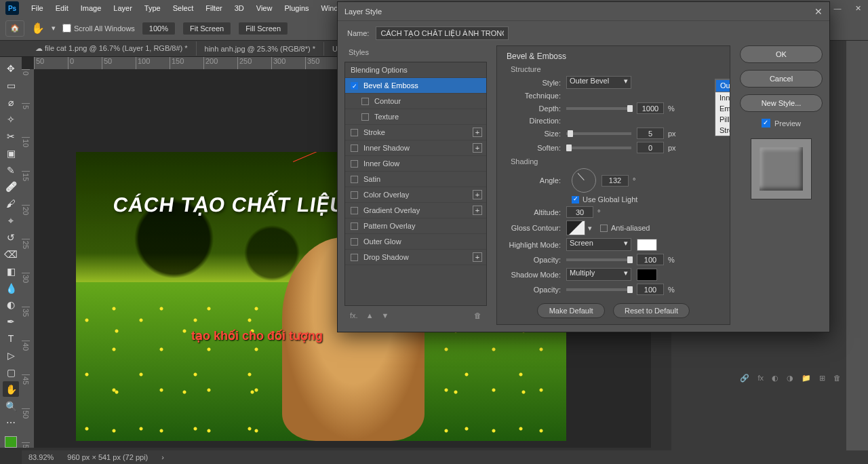 The width and height of the screenshot is (868, 464). What do you see at coordinates (11, 339) in the screenshot?
I see `type-tool-icon: T` at bounding box center [11, 339].